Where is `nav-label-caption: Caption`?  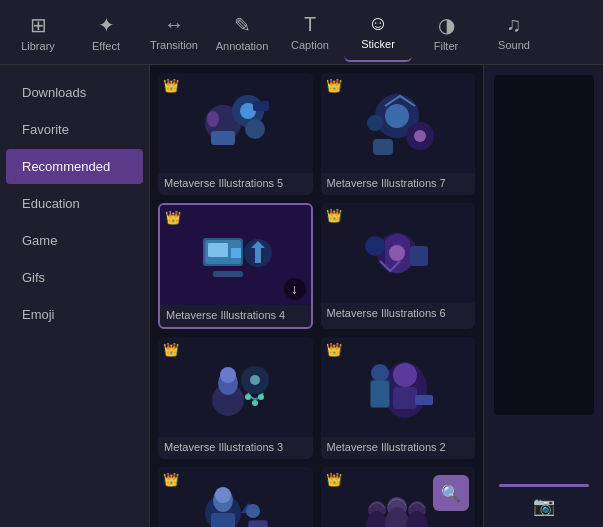
nav-label-caption: Caption is located at coordinates (310, 45).